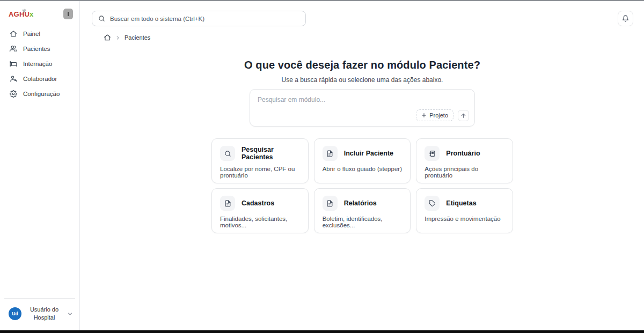 The image size is (644, 333). I want to click on window-top-edge, so click(322, 1).